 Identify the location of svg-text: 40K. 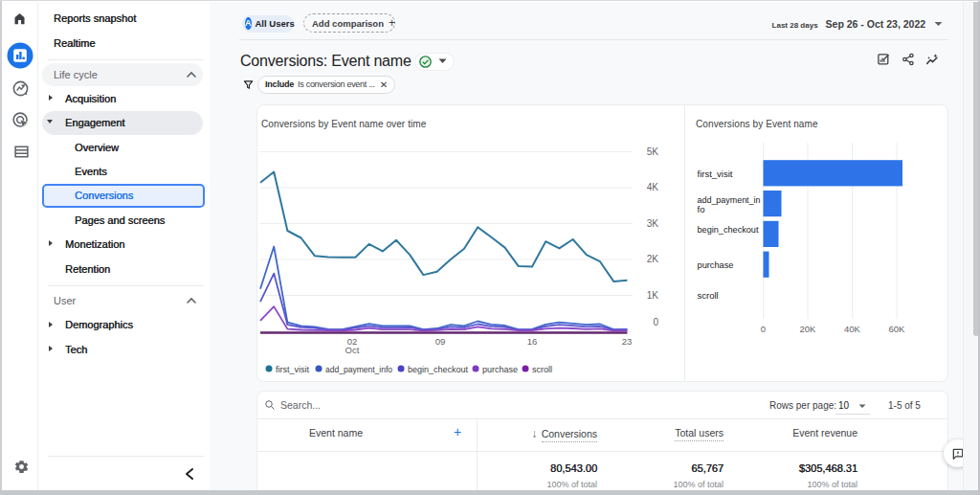
(853, 329).